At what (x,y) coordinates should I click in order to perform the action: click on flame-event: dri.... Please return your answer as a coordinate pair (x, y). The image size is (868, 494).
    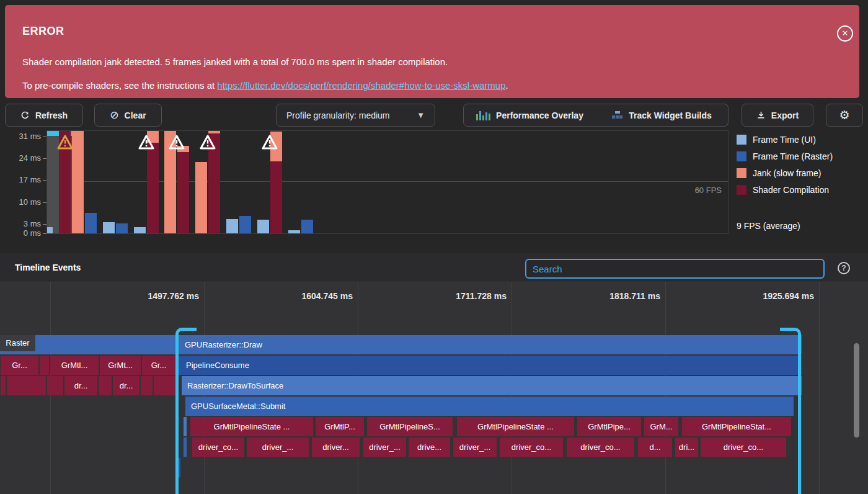
    Looking at the image, I should click on (687, 447).